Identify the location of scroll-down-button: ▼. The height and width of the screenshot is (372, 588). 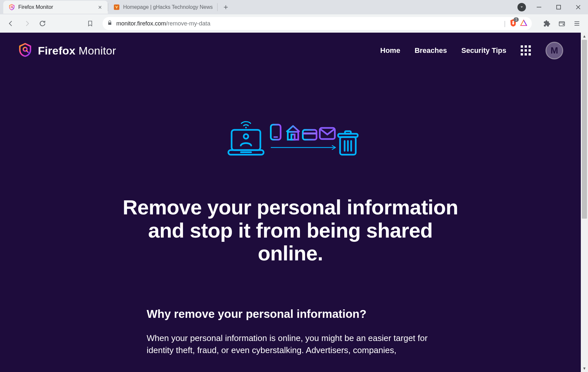
(584, 368).